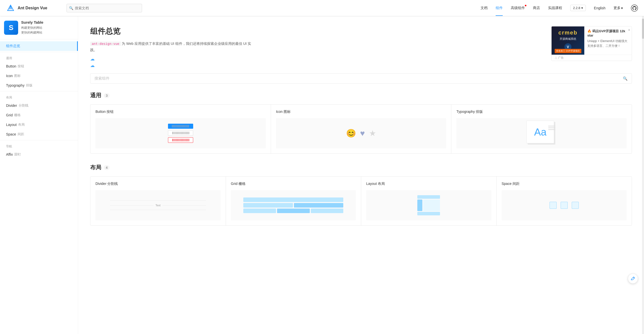  What do you see at coordinates (518, 8) in the screenshot?
I see `nav-advanced: 高级组件` at bounding box center [518, 8].